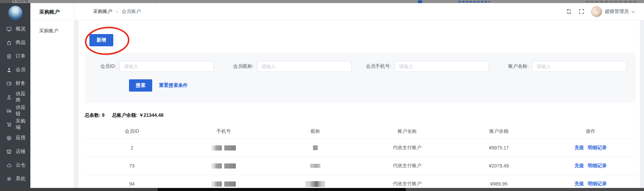 The width and height of the screenshot is (644, 191). Describe the element at coordinates (9, 179) in the screenshot. I see `system-gear-icon` at that location.